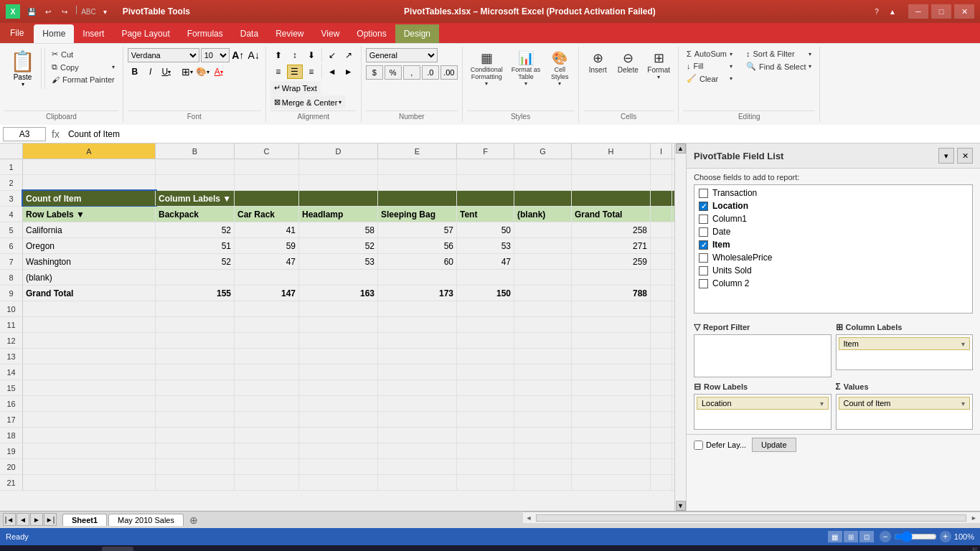 Image resolution: width=980 pixels, height=551 pixels. Describe the element at coordinates (166, 72) in the screenshot. I see `underline-button: U▾` at that location.